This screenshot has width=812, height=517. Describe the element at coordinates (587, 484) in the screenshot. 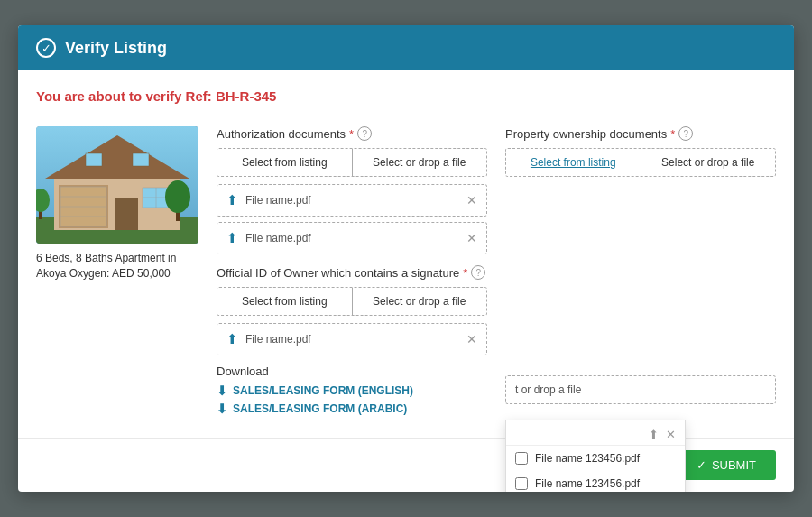

I see `file-label-2: File name 123456.pdf` at that location.